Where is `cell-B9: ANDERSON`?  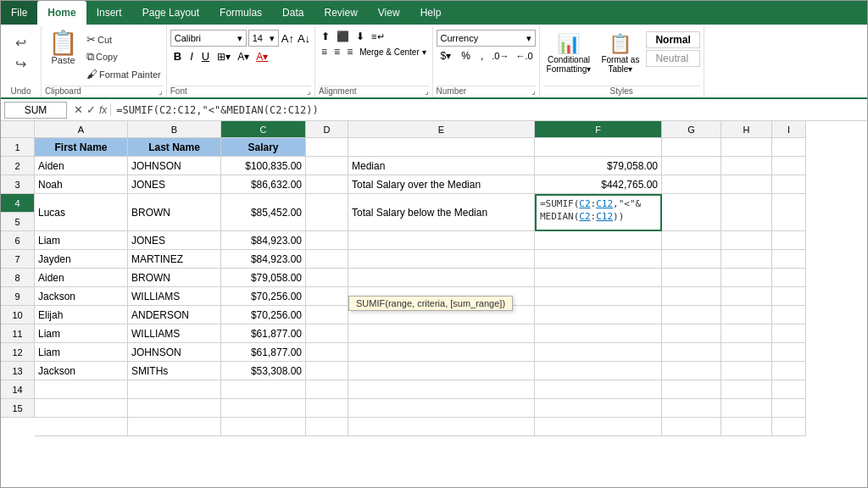
cell-B9: ANDERSON is located at coordinates (175, 315).